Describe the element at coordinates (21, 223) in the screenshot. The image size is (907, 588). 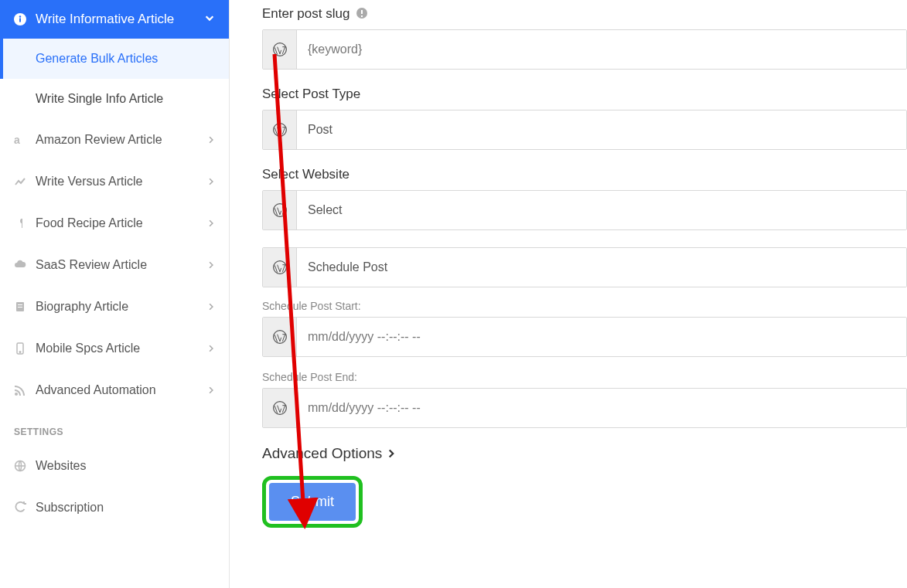
I see `food-icon` at that location.